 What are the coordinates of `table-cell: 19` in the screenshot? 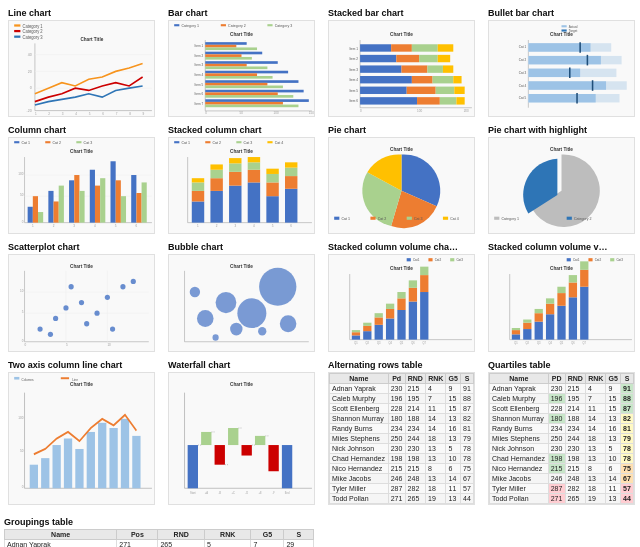 It's located at (596, 498).